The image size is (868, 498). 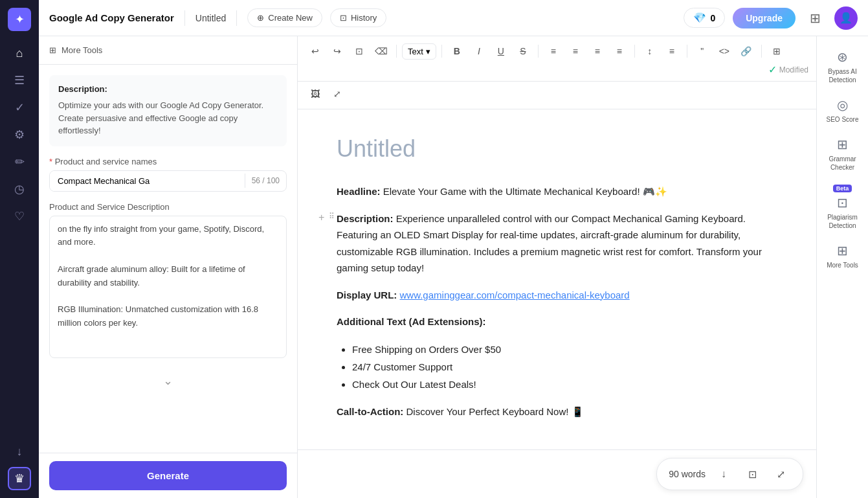 What do you see at coordinates (549, 243) in the screenshot?
I see `description-text: Experience unparalleled control with our…` at bounding box center [549, 243].